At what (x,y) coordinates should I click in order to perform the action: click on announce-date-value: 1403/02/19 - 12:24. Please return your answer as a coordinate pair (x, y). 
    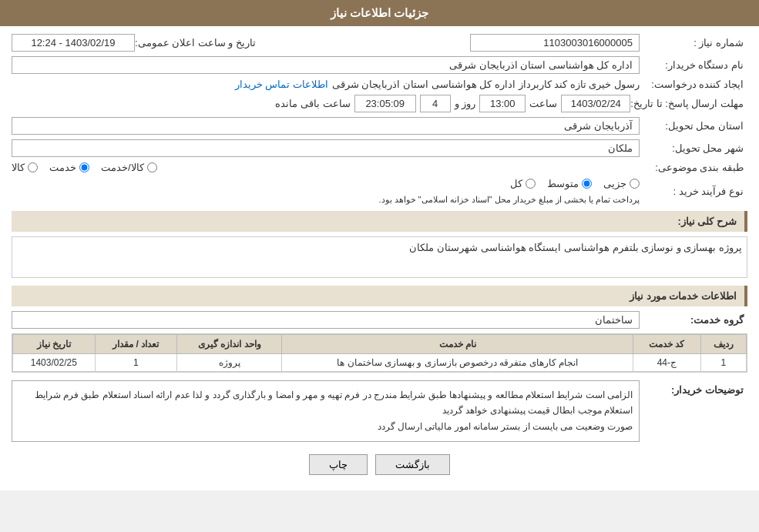
    Looking at the image, I should click on (73, 43).